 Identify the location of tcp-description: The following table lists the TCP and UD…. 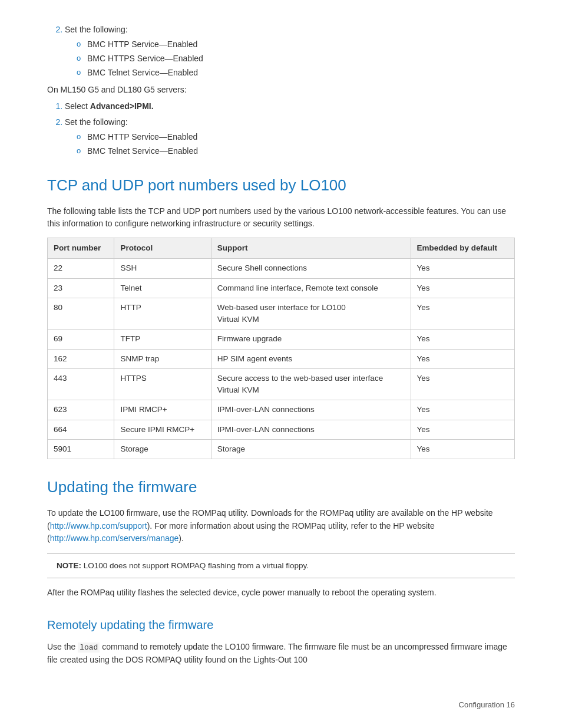
(281, 218).